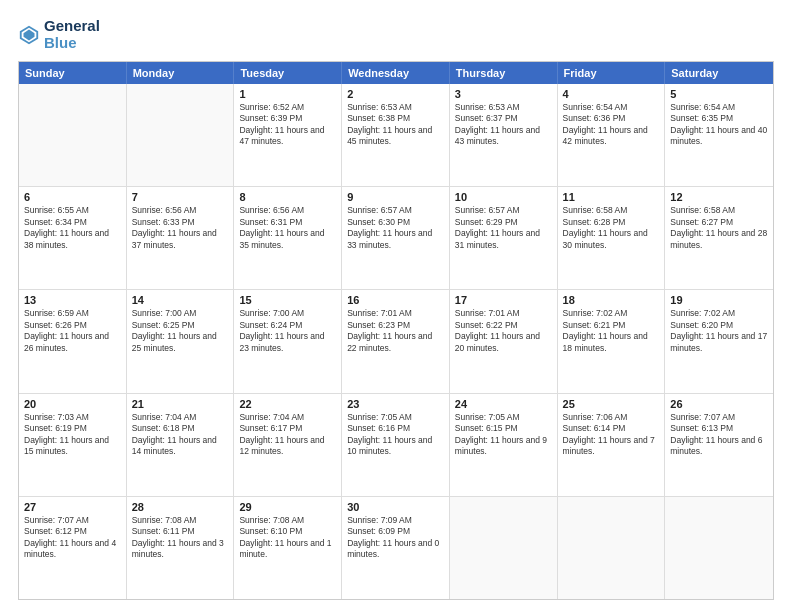  Describe the element at coordinates (180, 435) in the screenshot. I see `cell-info: Sunrise: 7:04 AMSunset: 6:18 PMDaylight:…` at that location.